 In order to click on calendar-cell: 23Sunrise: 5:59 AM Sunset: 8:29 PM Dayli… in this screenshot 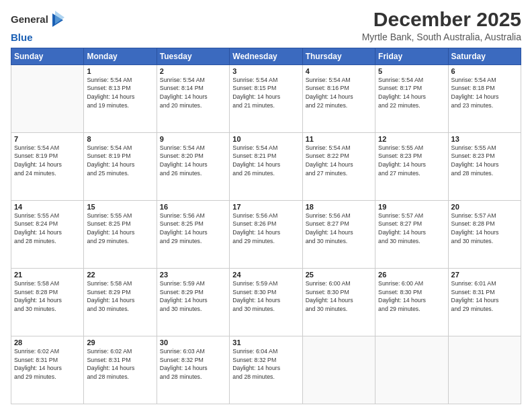, I will do `click(193, 302)`.